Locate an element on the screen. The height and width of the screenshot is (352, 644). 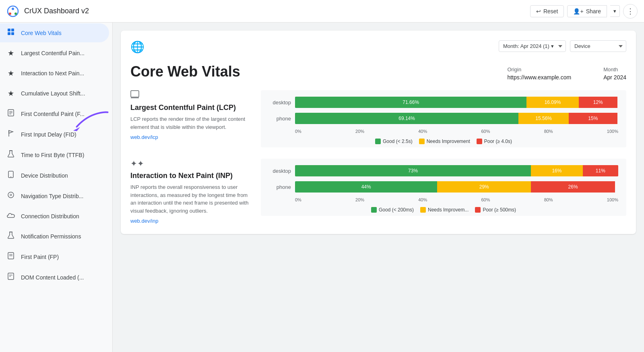
more-options-button: ⋮ is located at coordinates (630, 11).